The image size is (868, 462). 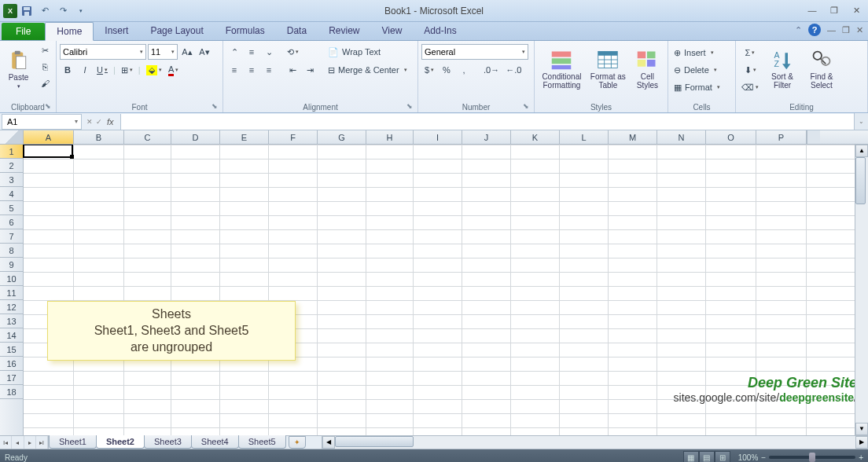 I want to click on redo-button: ↷, so click(x=63, y=11).